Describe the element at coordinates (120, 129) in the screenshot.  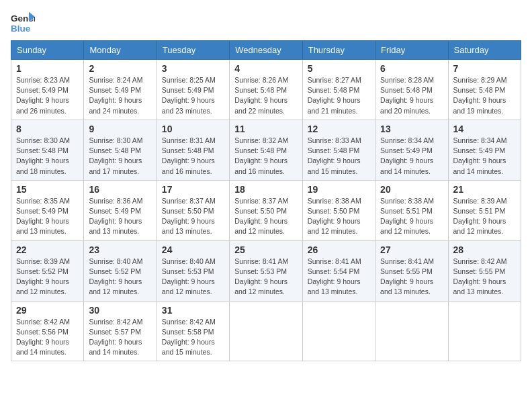
I see `day-number: 9` at that location.